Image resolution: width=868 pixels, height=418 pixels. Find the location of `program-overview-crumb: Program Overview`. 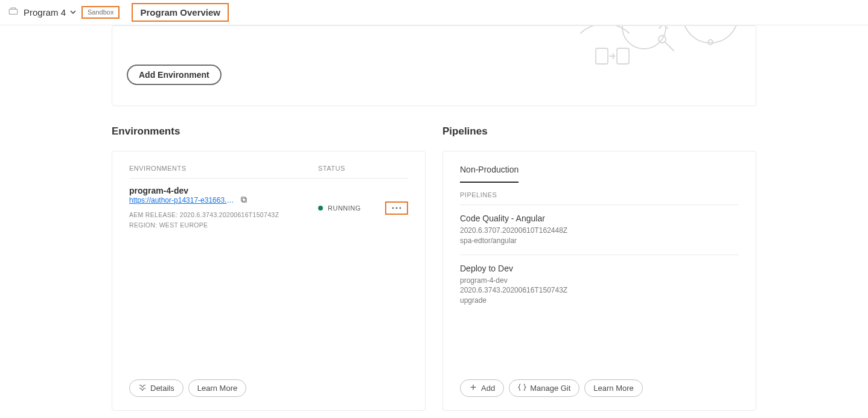

program-overview-crumb: Program Overview is located at coordinates (180, 12).